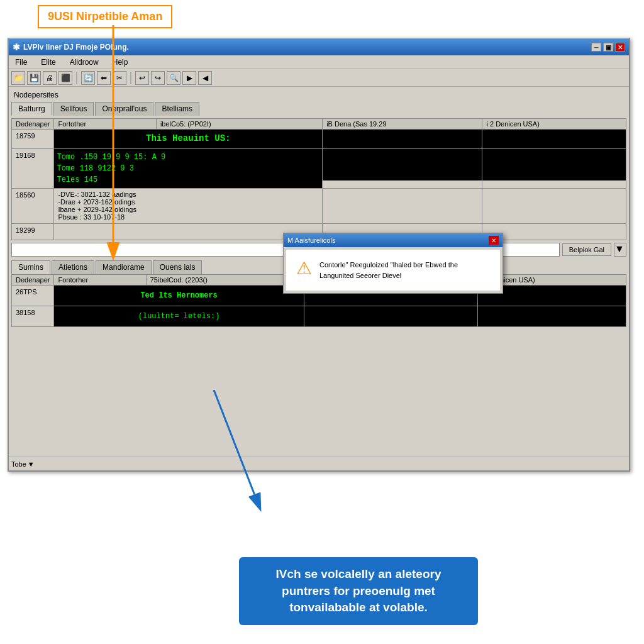 Image resolution: width=644 pixels, height=644 pixels. I want to click on brow-id-26tps: 26TPS, so click(33, 296).